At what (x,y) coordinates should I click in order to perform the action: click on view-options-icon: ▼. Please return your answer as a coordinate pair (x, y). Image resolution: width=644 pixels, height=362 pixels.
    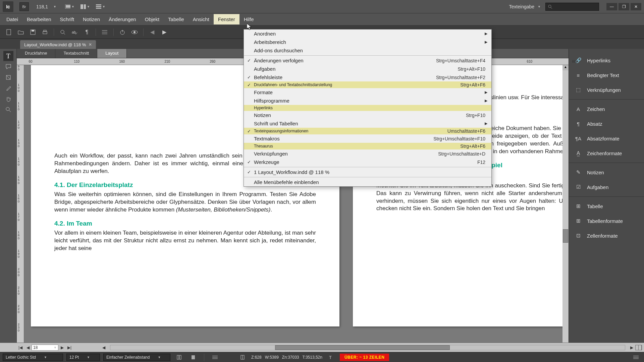
    Looking at the image, I should click on (101, 7).